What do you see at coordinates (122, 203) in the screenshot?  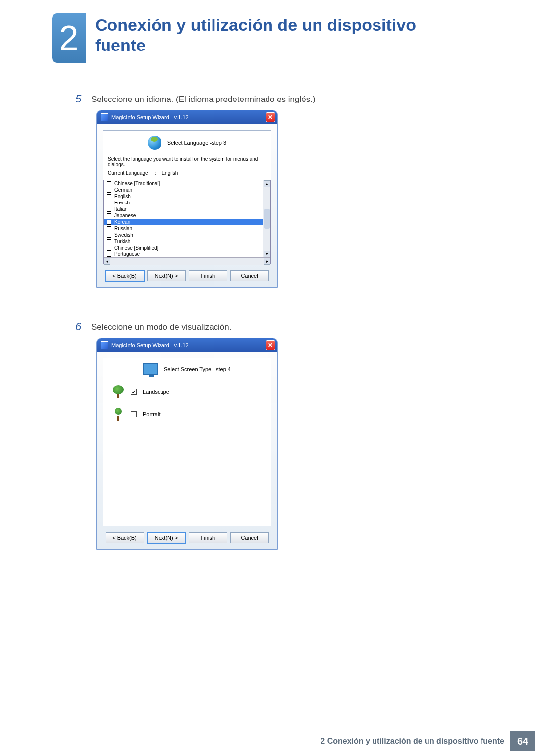 I see `language-label: French` at bounding box center [122, 203].